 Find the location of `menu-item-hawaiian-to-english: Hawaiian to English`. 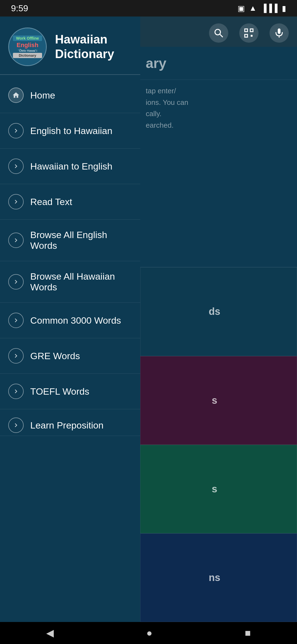

menu-item-hawaiian-to-english: Hawaiian to English is located at coordinates (70, 166).